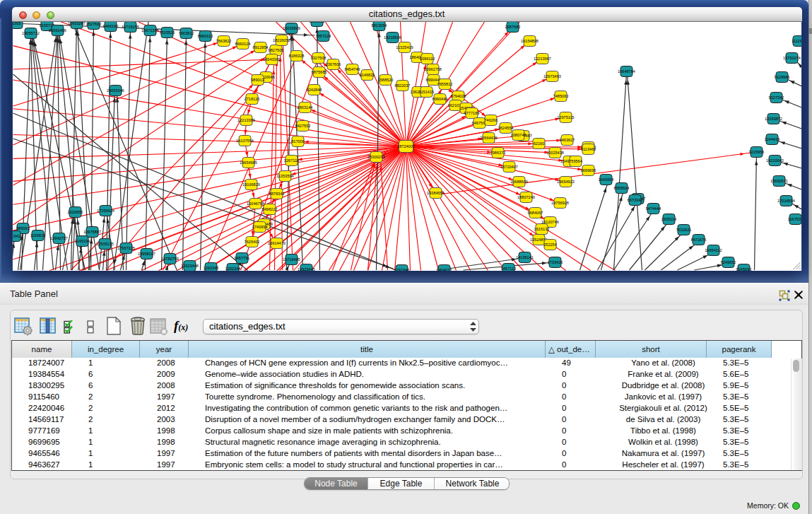 The height and width of the screenshot is (514, 812). Describe the element at coordinates (76, 24) in the screenshot. I see `svg-text: 10653287` at that location.